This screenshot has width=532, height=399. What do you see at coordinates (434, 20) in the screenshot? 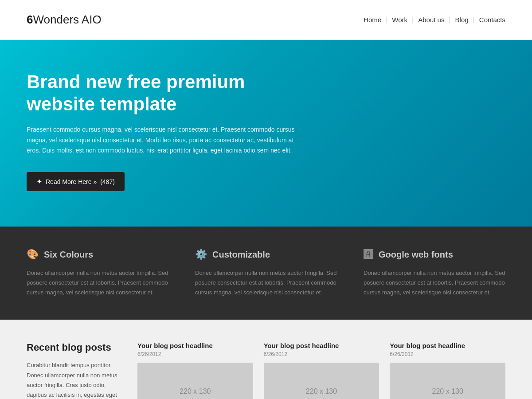
I see `main-nav: Home | Work | About us | Blog | Contacts` at bounding box center [434, 20].